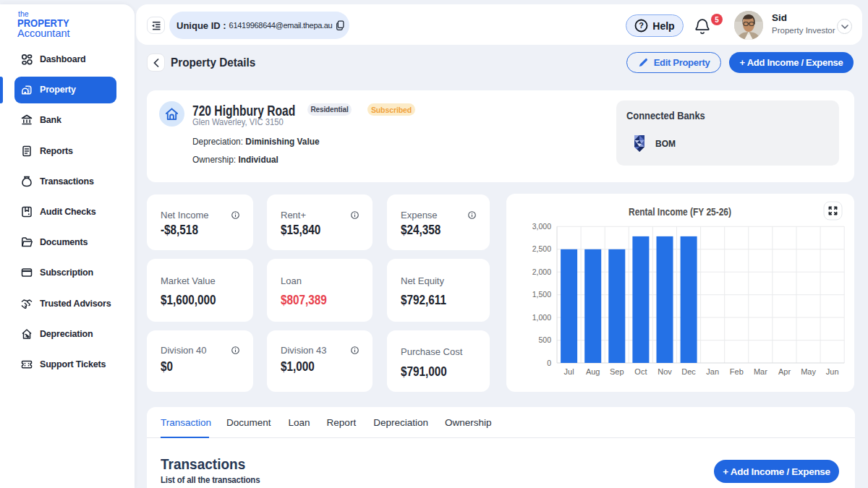 Image resolution: width=868 pixels, height=488 pixels. Describe the element at coordinates (665, 372) in the screenshot. I see `svg-text: Nov` at that location.